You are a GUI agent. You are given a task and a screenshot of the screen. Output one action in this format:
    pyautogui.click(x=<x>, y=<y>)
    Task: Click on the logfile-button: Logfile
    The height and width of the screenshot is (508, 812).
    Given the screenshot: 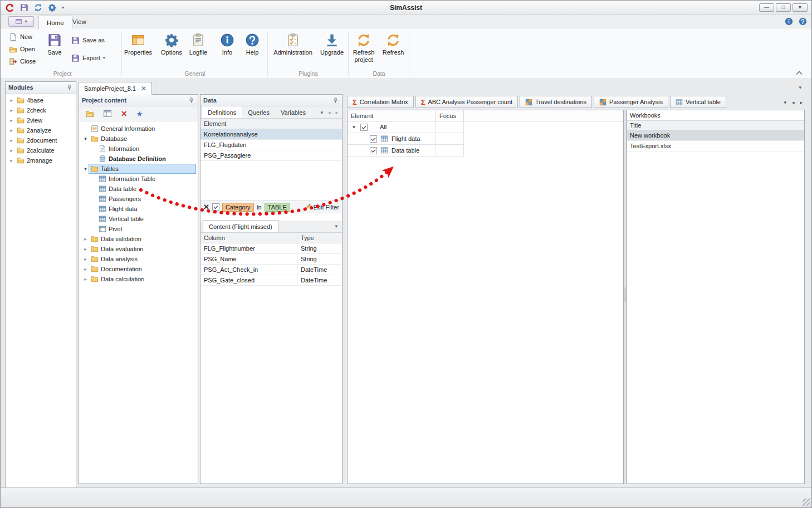 What is the action you would take?
    pyautogui.click(x=198, y=49)
    